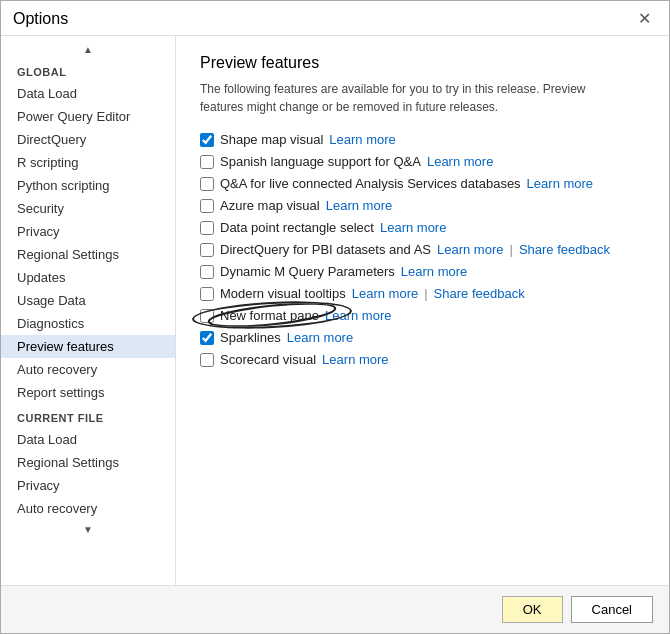 The image size is (670, 634). What do you see at coordinates (422, 206) in the screenshot?
I see `feature-azure-map: Azure map visual Learn more` at bounding box center [422, 206].